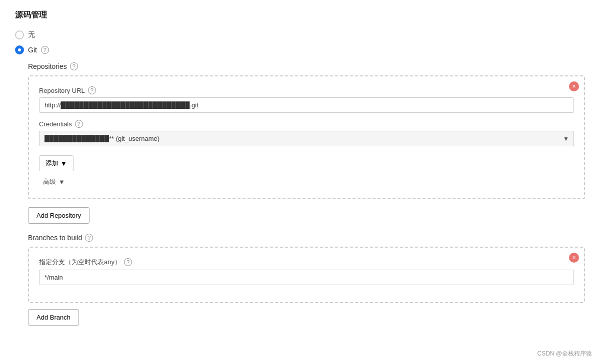 This screenshot has height=364, width=600. I want to click on radio-none, so click(20, 35).